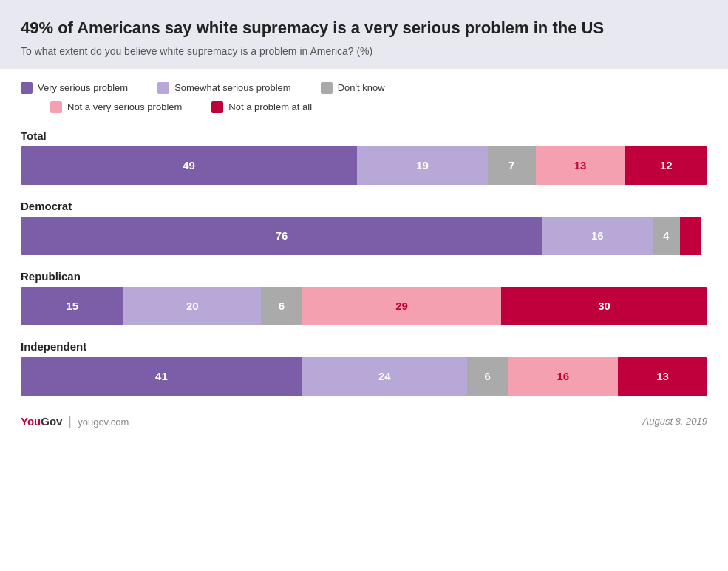  I want to click on legend-item: Very serious problem, so click(74, 88).